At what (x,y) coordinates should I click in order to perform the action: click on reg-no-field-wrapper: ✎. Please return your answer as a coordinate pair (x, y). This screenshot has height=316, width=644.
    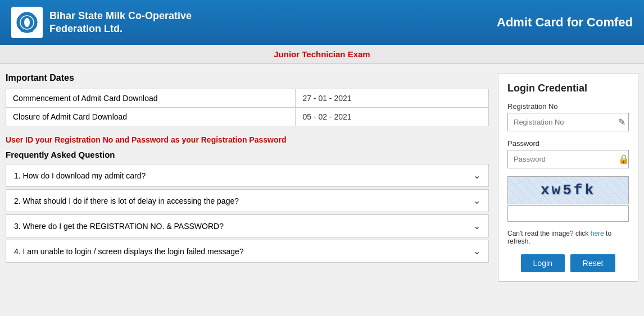
    Looking at the image, I should click on (568, 122).